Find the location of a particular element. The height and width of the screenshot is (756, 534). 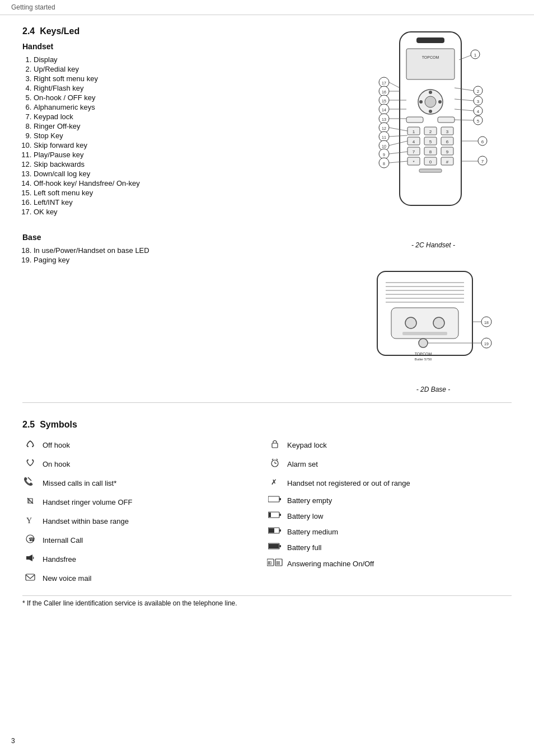

alarm-label: Alarm set is located at coordinates (302, 464).